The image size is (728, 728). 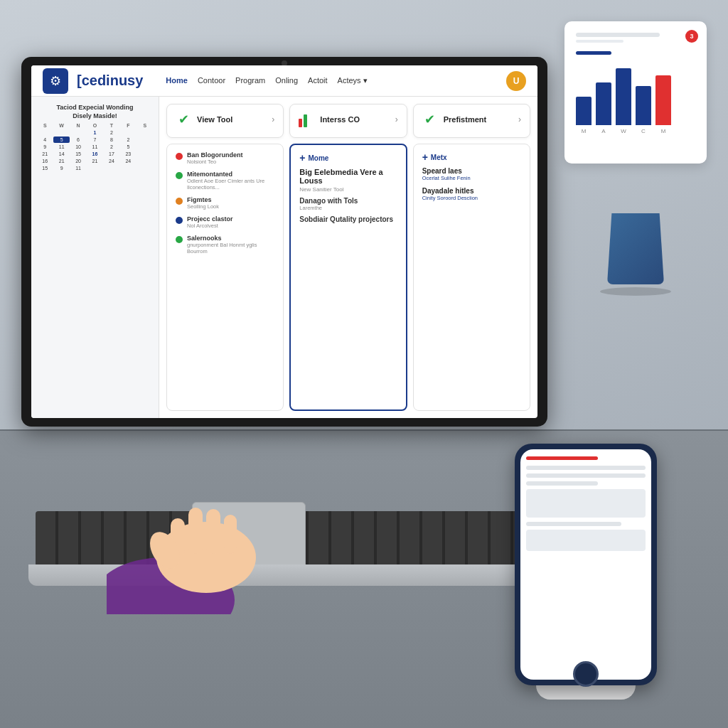 I want to click on bar-label-a: A, so click(x=603, y=131).